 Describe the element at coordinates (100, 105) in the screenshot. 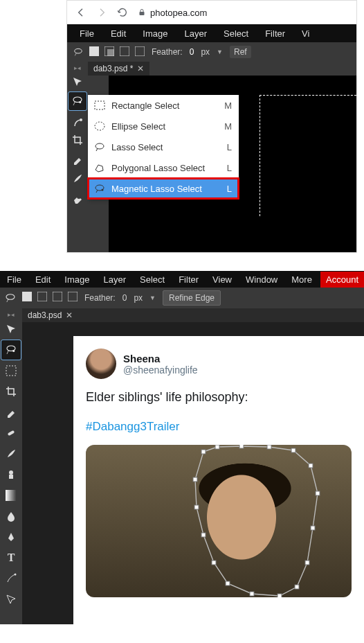

I see `rectangle-select-icon` at that location.